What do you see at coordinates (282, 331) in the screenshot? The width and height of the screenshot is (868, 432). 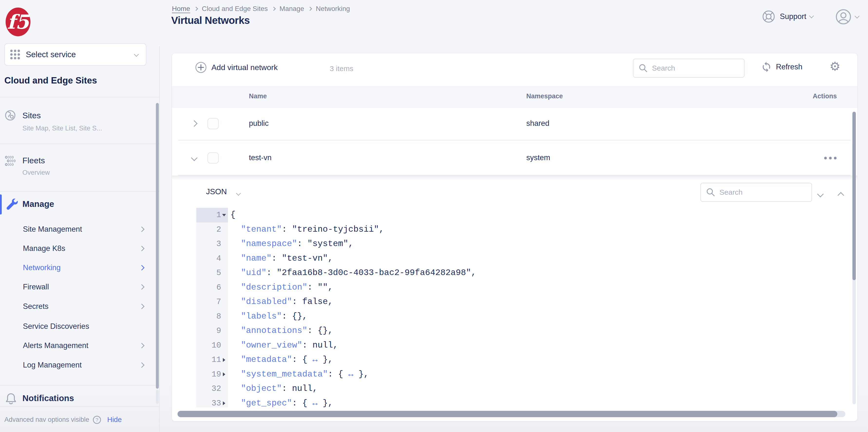 I see `json-code-text: "annotations": {},` at bounding box center [282, 331].